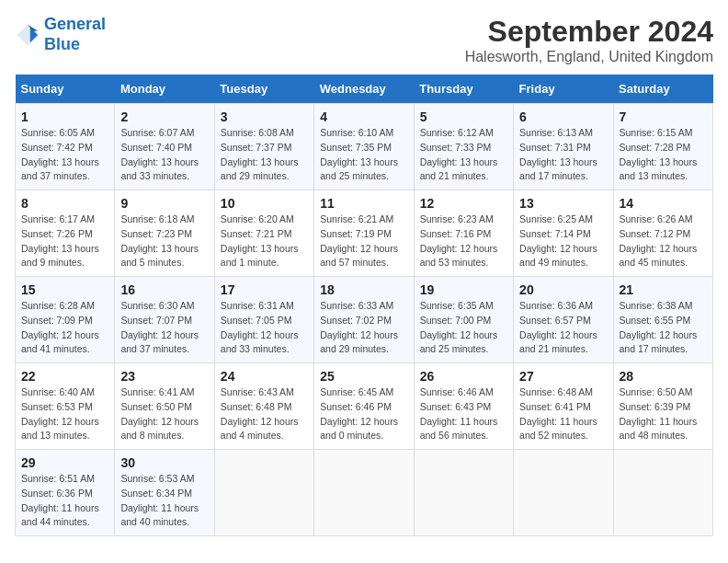  Describe the element at coordinates (364, 89) in the screenshot. I see `calendar-header-row: SundayMondayTuesdayWednesdayThursdayFrid…` at that location.